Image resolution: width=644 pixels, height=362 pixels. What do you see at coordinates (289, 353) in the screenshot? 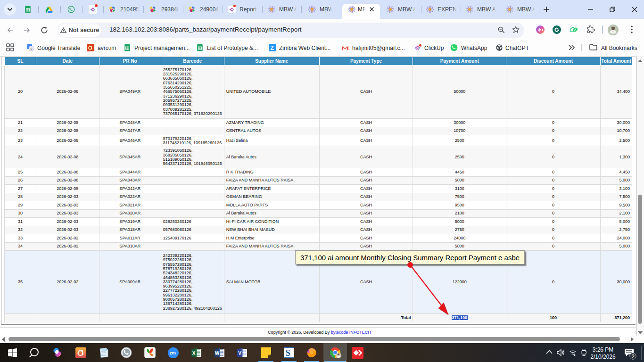
I see `svg-text: S` at bounding box center [289, 353].